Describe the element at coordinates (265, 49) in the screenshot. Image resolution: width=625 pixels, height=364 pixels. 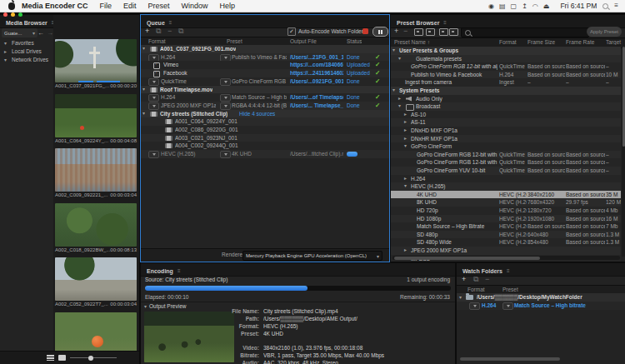
I see `queue-row-group: ▾A001_C037_0921FG_001.mov` at that location.